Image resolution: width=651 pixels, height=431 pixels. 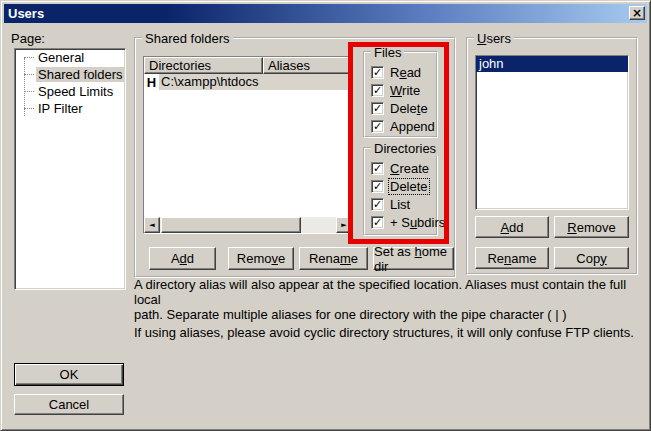 I want to click on page-label: Page:, so click(x=28, y=38).